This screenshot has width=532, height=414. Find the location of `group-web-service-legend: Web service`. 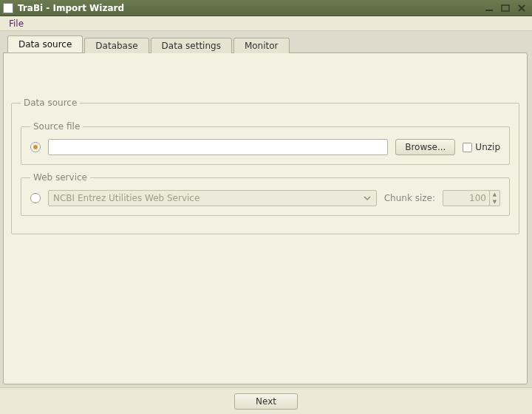

group-web-service-legend: Web service is located at coordinates (61, 177).